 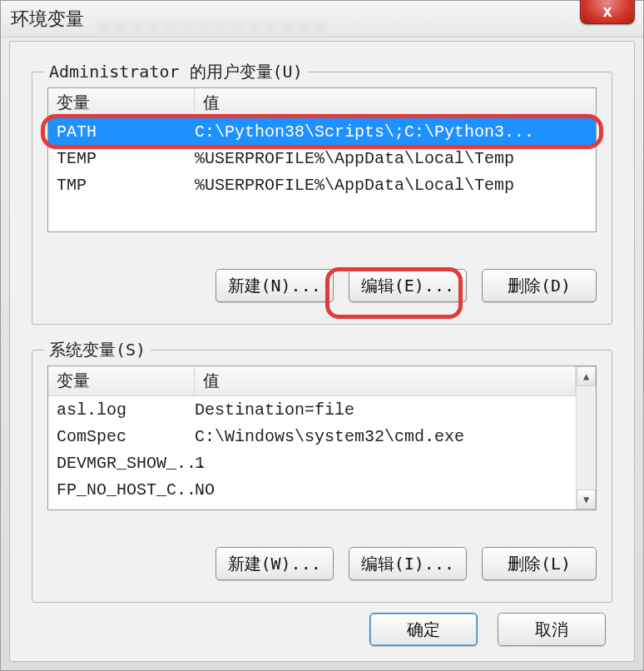 What do you see at coordinates (322, 158) in the screenshot?
I see `table-row: TEMP %USERPROFILE%\AppData\Local\Temp` at bounding box center [322, 158].